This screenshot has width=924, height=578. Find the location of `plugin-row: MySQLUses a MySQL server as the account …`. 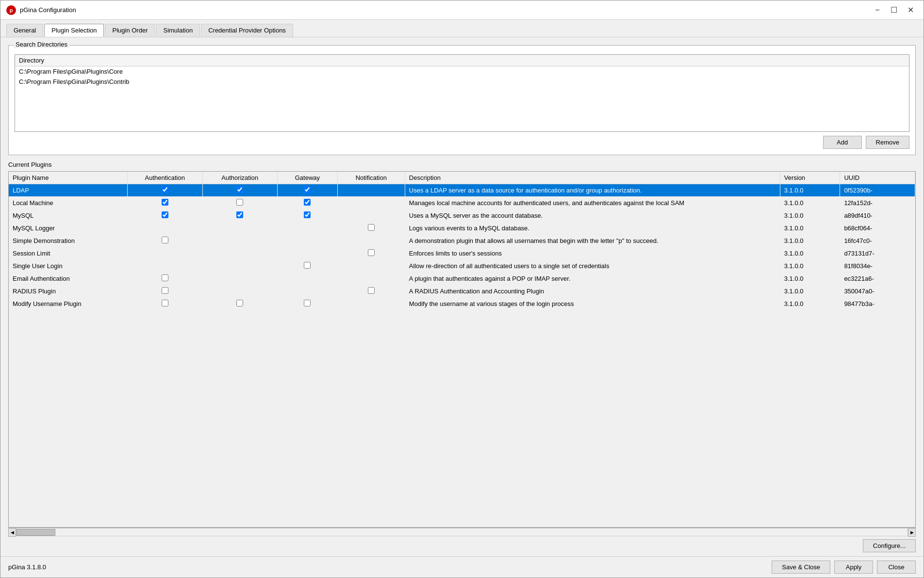

plugin-row: MySQLUses a MySQL server as the account … is located at coordinates (462, 216).